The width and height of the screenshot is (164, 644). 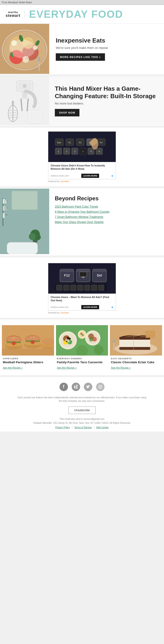 What do you see at coordinates (90, 307) in the screenshot?
I see `learn-more-button-2: LEARN MORE` at bounding box center [90, 307].